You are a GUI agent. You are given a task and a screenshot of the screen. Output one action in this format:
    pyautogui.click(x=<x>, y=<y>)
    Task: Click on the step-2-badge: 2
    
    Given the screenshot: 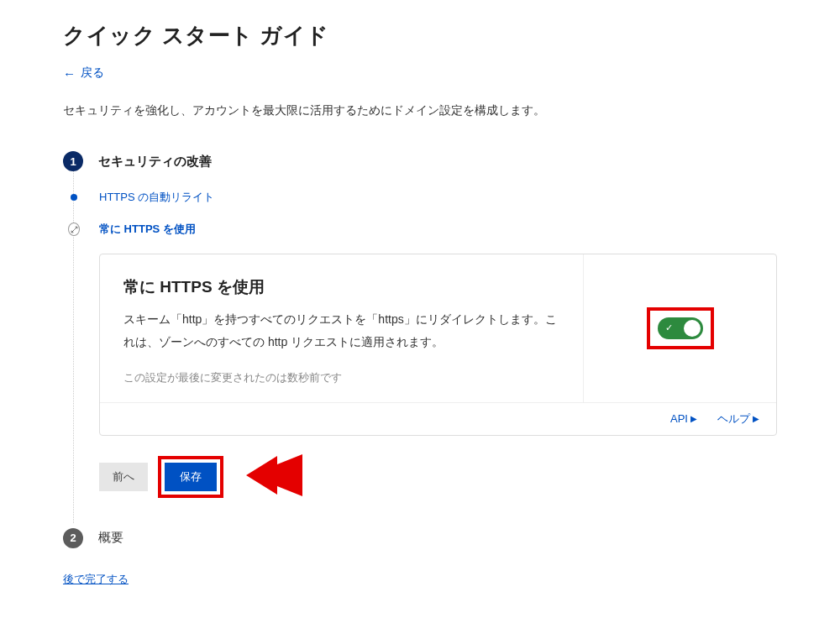 What is the action you would take?
    pyautogui.click(x=73, y=538)
    